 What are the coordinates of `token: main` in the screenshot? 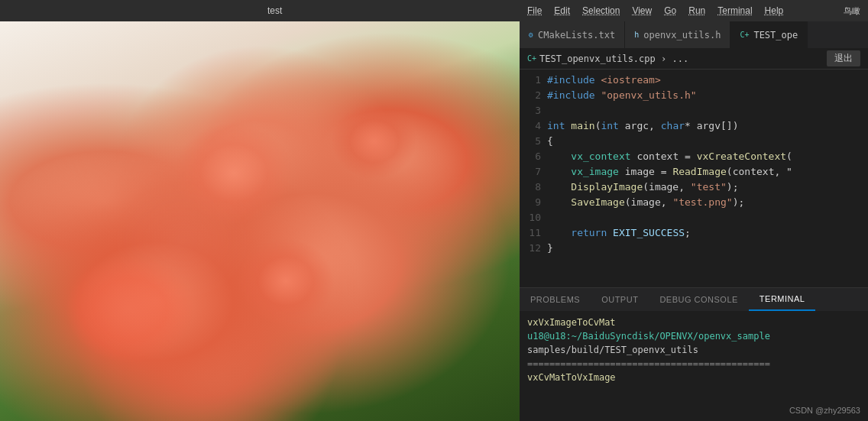 It's located at (582, 126).